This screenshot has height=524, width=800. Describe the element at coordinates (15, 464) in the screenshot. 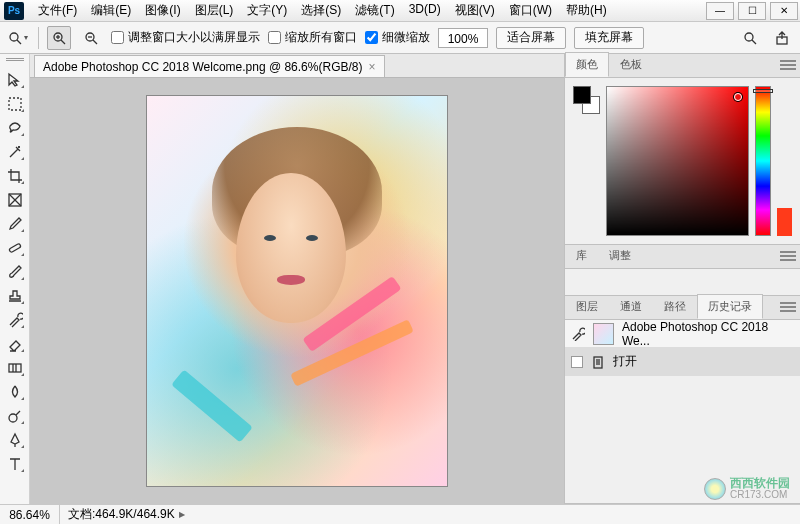

I see `tool-type` at that location.